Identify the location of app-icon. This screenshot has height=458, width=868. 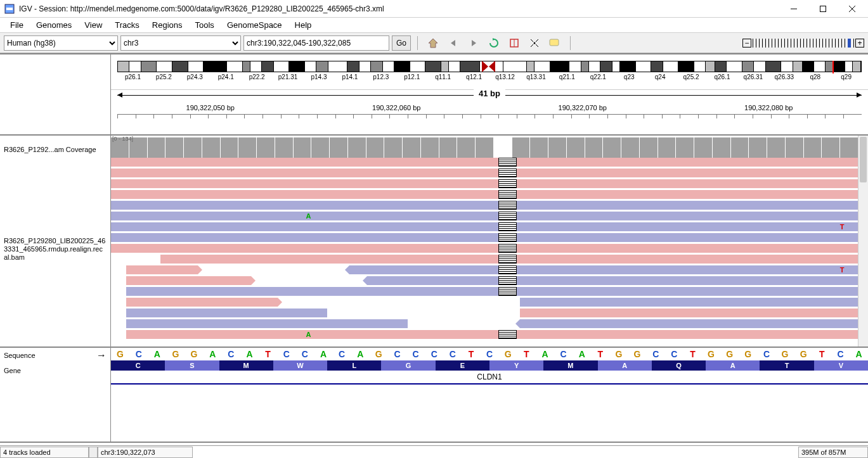
(10, 9).